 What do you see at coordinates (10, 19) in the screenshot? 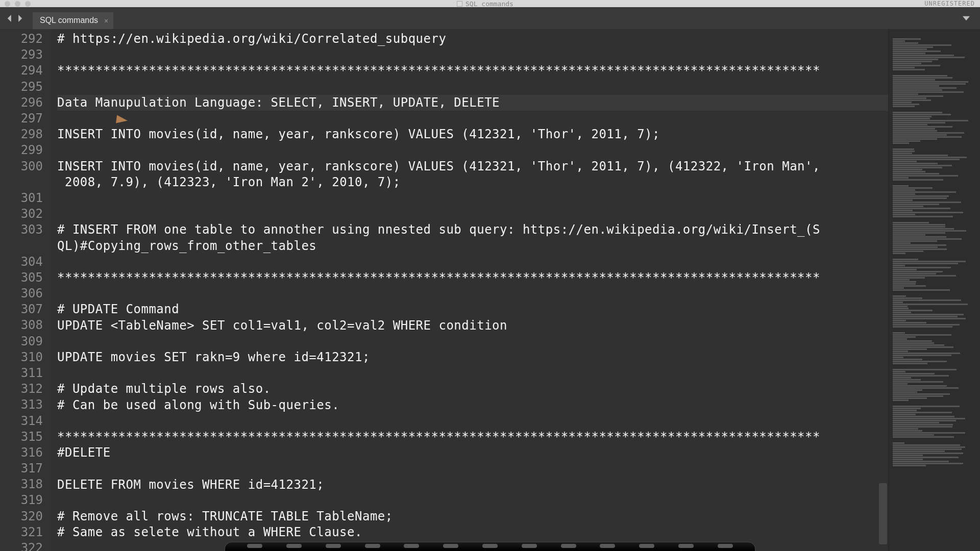
I see `nav-back-icon` at bounding box center [10, 19].